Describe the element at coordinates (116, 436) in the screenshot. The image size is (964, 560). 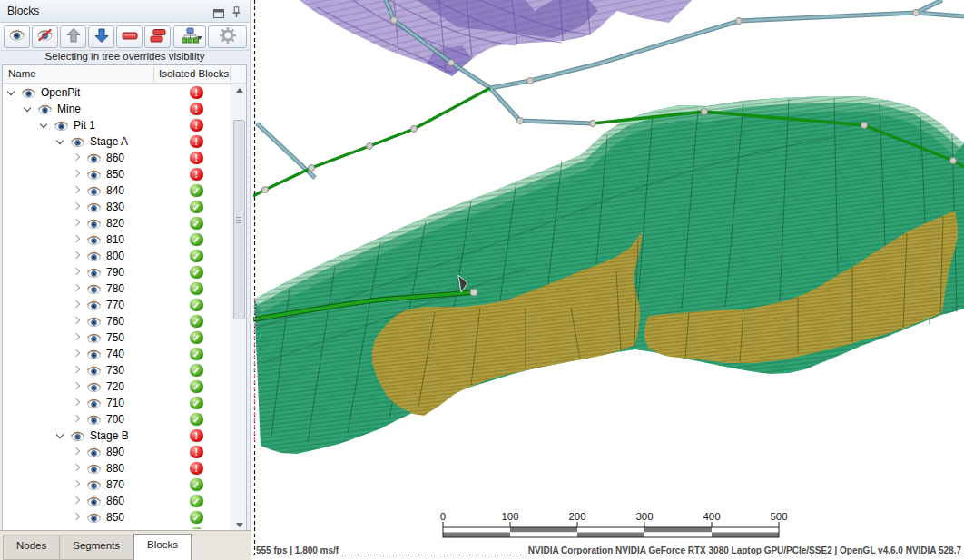
I see `tree-row-stage-b: Stage B!` at that location.